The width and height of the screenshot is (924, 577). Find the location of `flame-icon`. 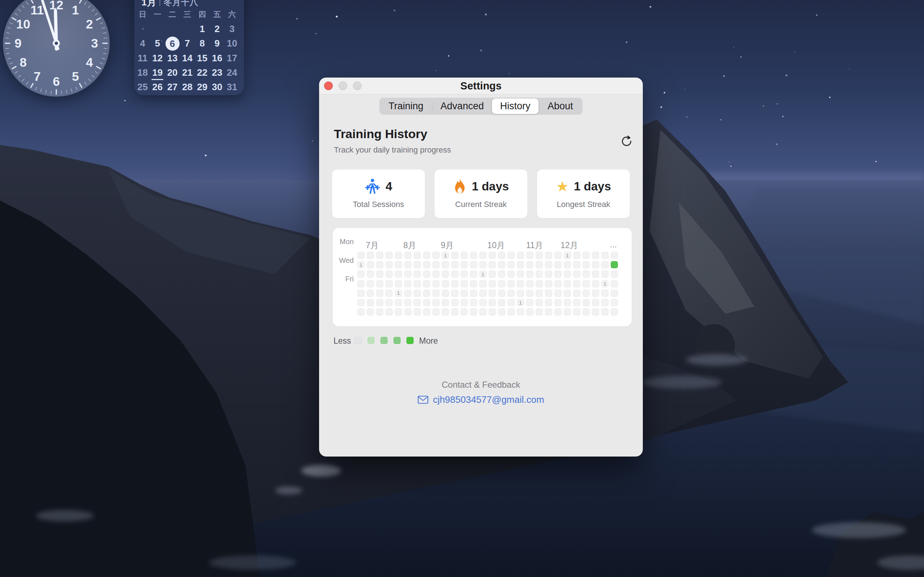

flame-icon is located at coordinates (460, 186).